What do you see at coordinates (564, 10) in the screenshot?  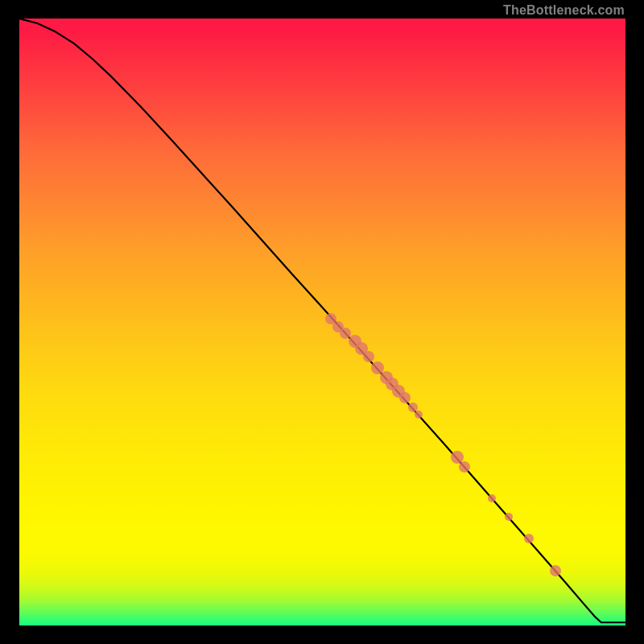 I see `watermark-label: TheBottleneck.com` at bounding box center [564, 10].